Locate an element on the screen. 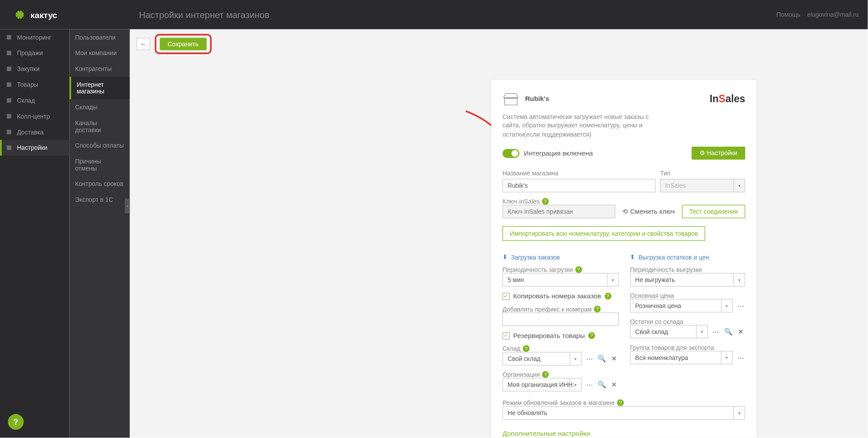 Image resolution: width=868 pixels, height=438 pixels. nav2-item: Причины отмены is located at coordinates (100, 165).